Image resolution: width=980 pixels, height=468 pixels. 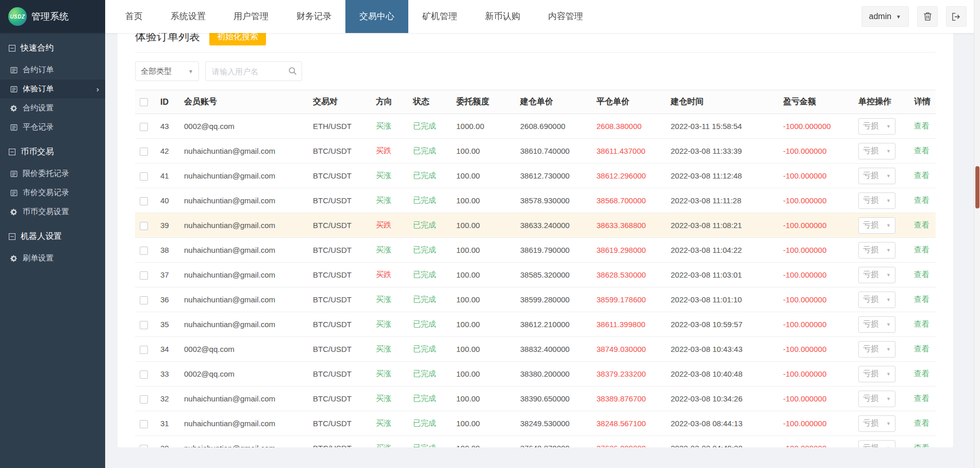 What do you see at coordinates (53, 236) in the screenshot?
I see `sidebar-section-title: 机器人设置` at bounding box center [53, 236].